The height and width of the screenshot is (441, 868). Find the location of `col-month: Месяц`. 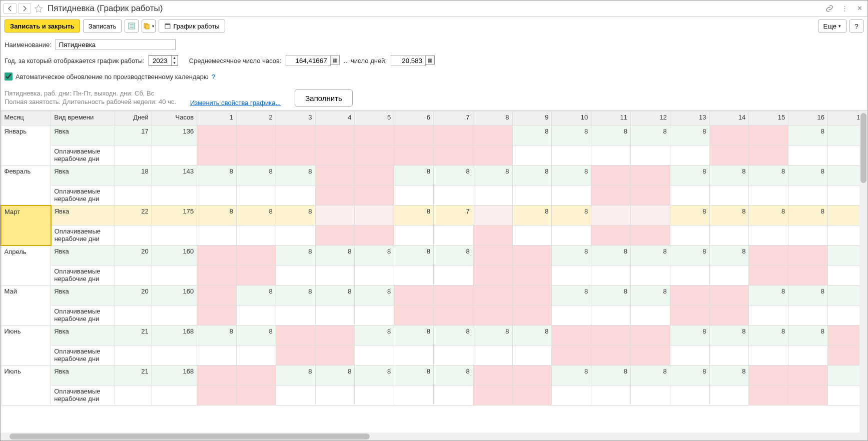

col-month: Месяц is located at coordinates (26, 118).